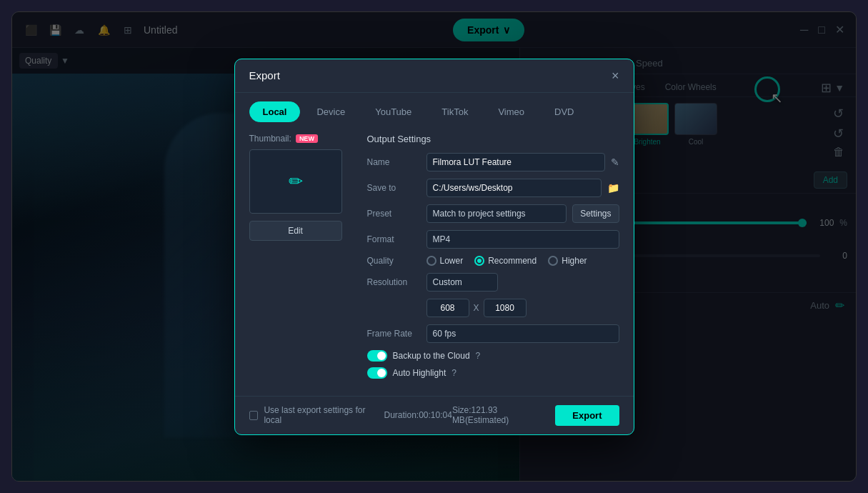 The height and width of the screenshot is (493, 868). I want to click on output-settings-title: Output Settings, so click(493, 139).